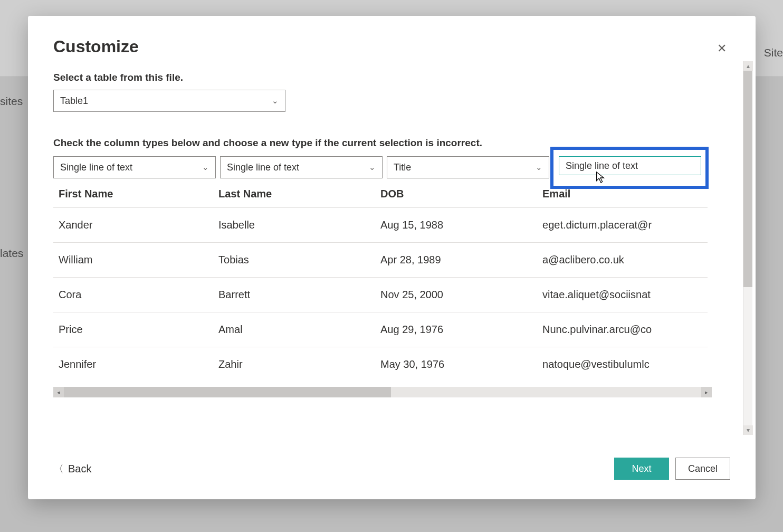 The image size is (783, 532). What do you see at coordinates (380, 225) in the screenshot?
I see `table-row: Xander Isabelle Aug 15, 1988 eget.dictum…` at bounding box center [380, 225].